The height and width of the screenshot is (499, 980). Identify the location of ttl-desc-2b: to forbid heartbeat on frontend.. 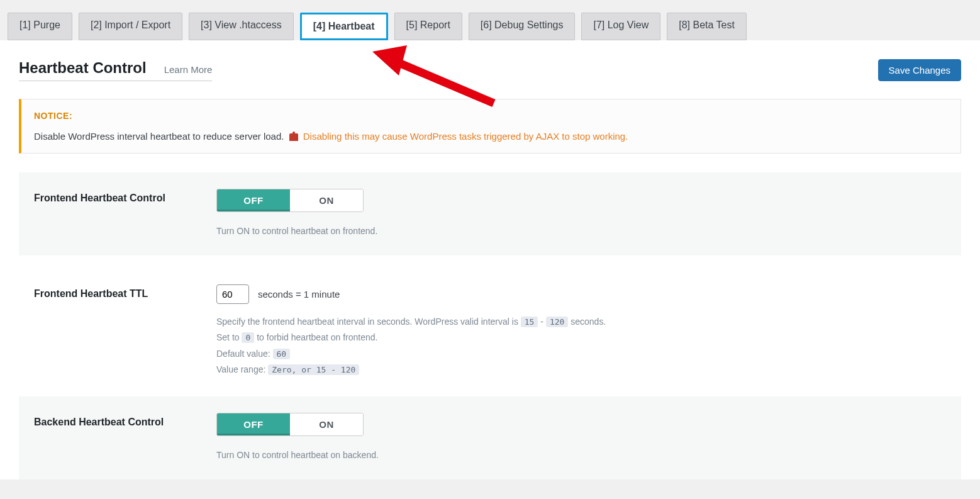
(317, 337).